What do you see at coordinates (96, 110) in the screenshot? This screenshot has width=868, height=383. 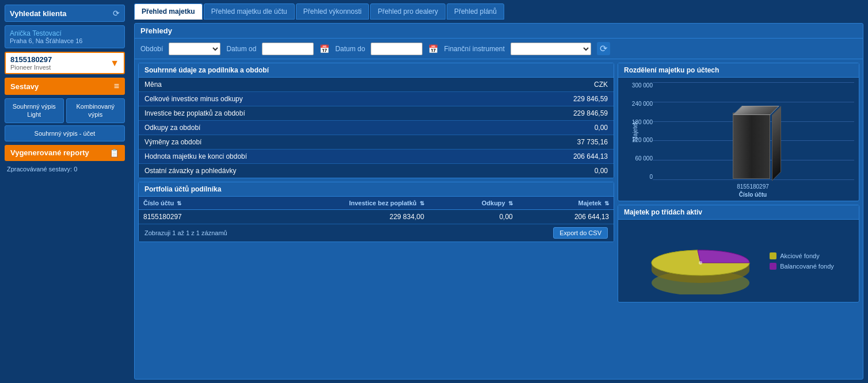 I see `sidebar-btn-souhrnny-kombinovany: Kombinovaný výpis` at bounding box center [96, 110].